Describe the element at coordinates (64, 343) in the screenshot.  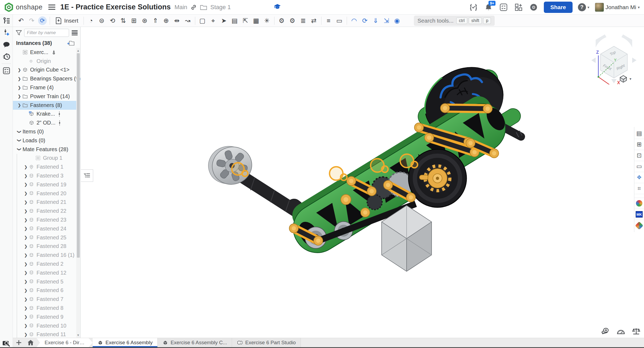
I see `tab-exercise6-directory: Exercise 6 - Dir…` at that location.